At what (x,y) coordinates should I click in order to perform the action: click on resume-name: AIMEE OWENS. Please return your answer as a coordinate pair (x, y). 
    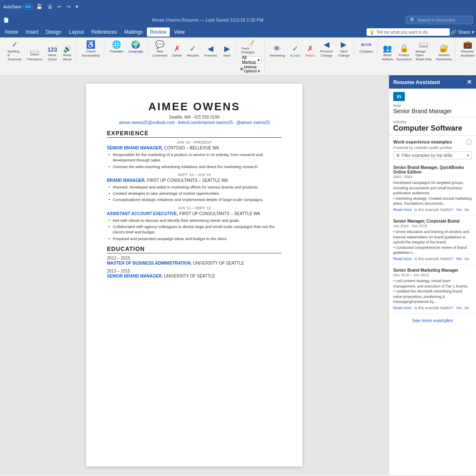
    Looking at the image, I should click on (194, 107).